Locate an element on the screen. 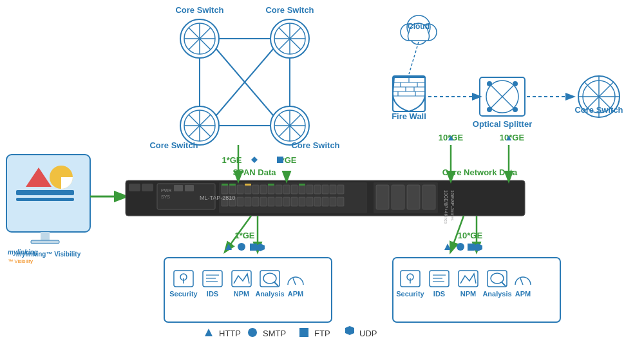 The height and width of the screenshot is (355, 644). svg-text: PWR is located at coordinates (166, 191).